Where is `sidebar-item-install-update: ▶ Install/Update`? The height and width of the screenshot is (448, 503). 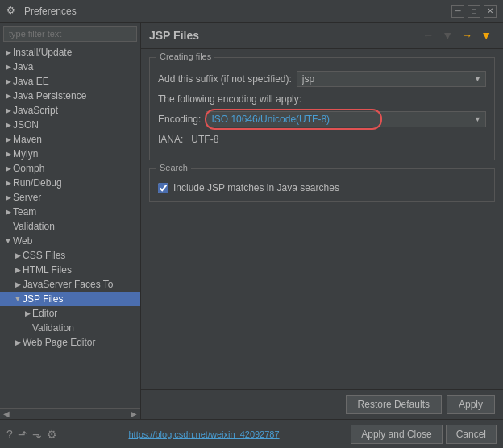
sidebar-item-install-update: ▶ Install/Update is located at coordinates (70, 52).